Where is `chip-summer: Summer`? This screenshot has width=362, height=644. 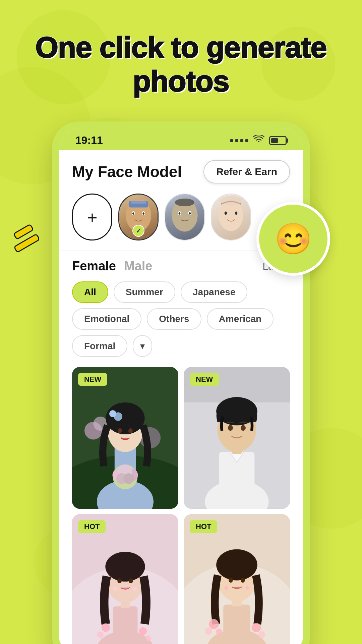 chip-summer: Summer is located at coordinates (144, 292).